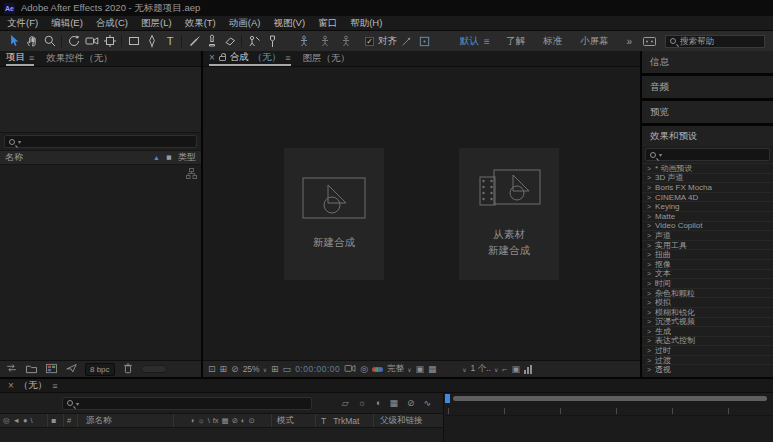 This screenshot has width=773, height=442. What do you see at coordinates (170, 41) in the screenshot?
I see `type-tool-icon: T` at bounding box center [170, 41].